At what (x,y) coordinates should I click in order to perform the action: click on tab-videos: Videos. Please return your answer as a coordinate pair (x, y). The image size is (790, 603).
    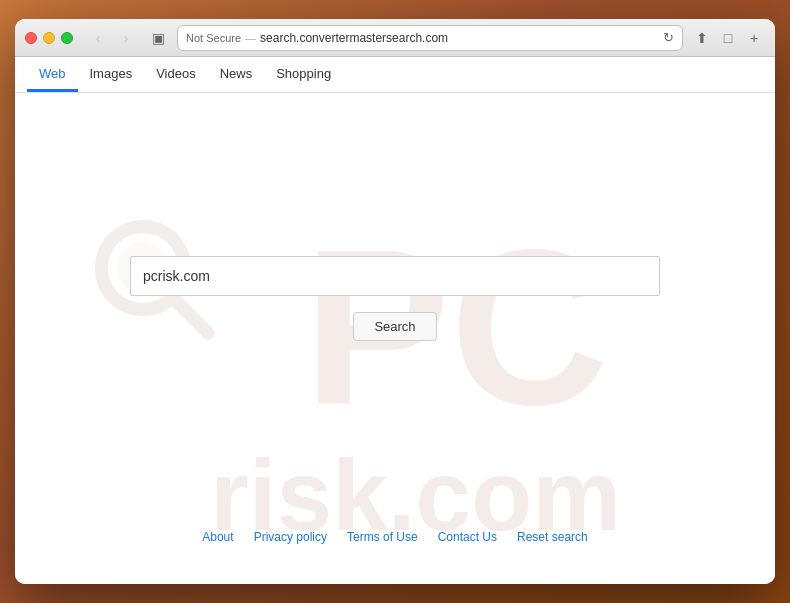
    Looking at the image, I should click on (176, 74).